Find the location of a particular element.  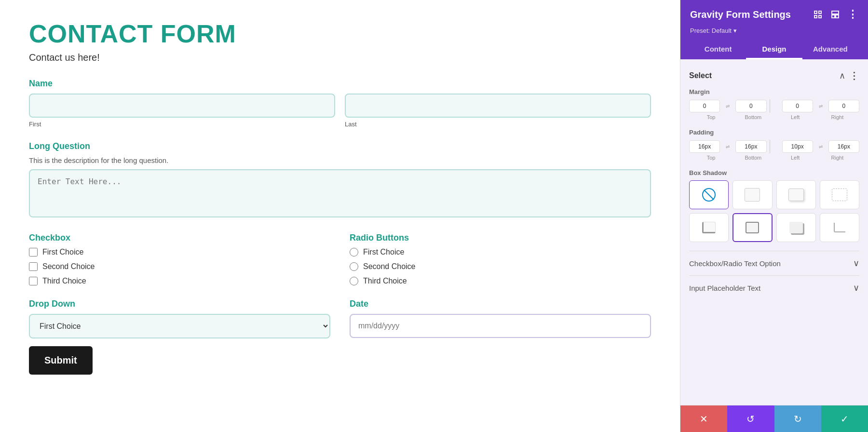

select-section-header: Select ∧ ⋮ is located at coordinates (774, 76).